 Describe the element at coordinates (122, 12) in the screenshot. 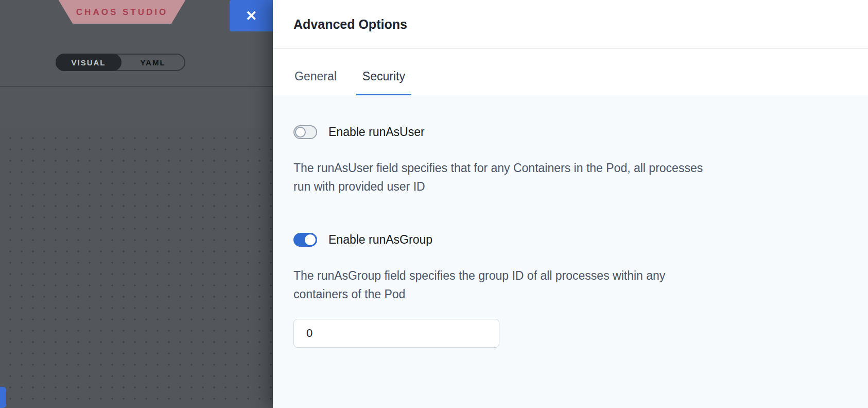

I see `brand-title: CHAOS STUDIO` at that location.